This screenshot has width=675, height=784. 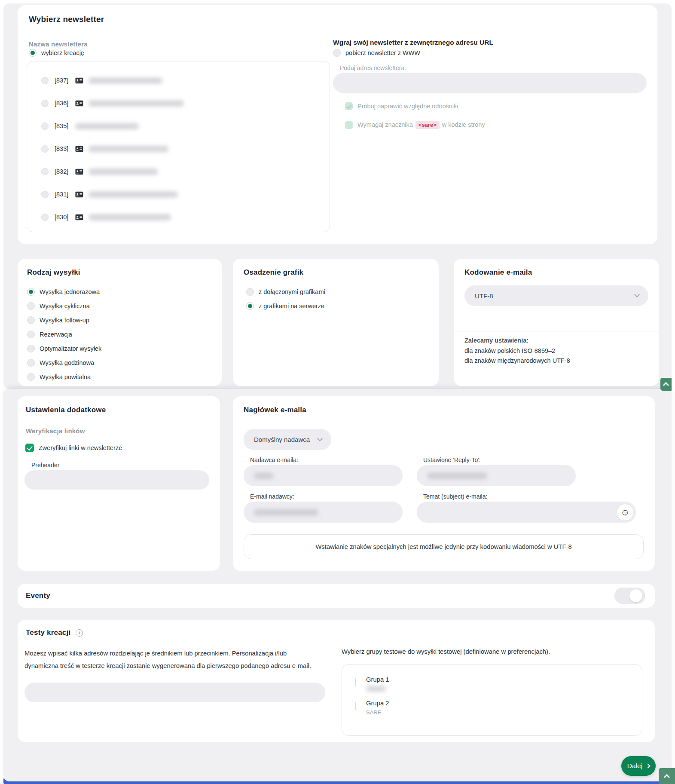 What do you see at coordinates (323, 512) in the screenshot?
I see `sender-email-input` at bounding box center [323, 512].